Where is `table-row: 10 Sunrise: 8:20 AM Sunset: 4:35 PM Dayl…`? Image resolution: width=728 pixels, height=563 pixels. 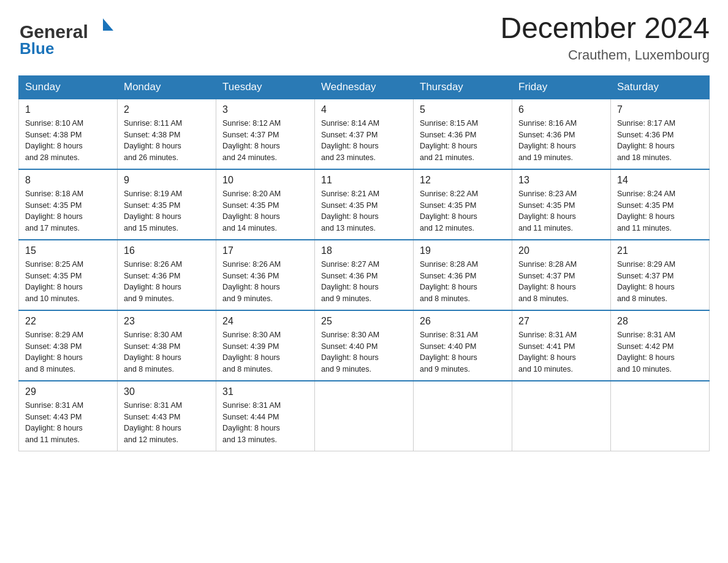 table-row: 10 Sunrise: 8:20 AM Sunset: 4:35 PM Dayl… is located at coordinates (266, 205).